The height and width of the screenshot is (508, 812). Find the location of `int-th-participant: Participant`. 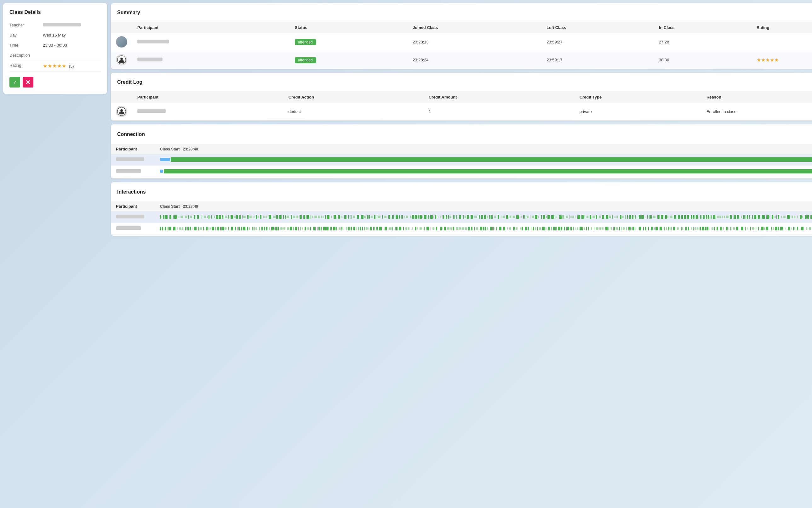

int-th-participant: Participant is located at coordinates (138, 206).